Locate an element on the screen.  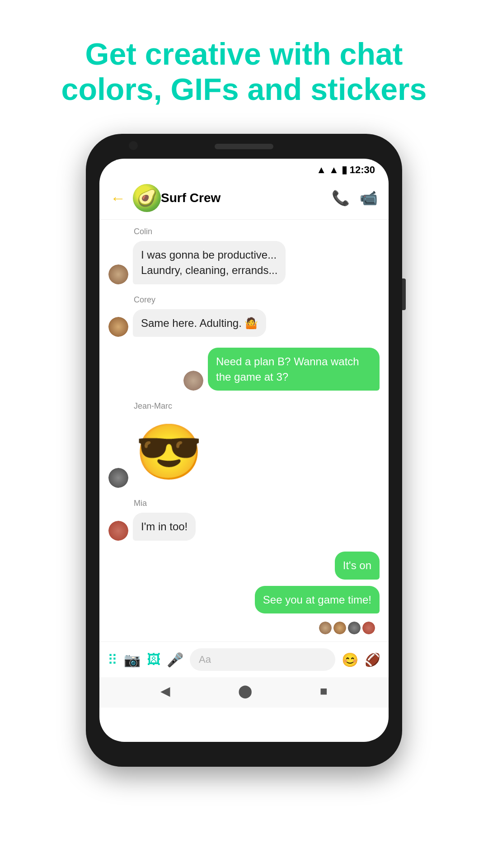
time-display: 12:30 is located at coordinates (362, 170).